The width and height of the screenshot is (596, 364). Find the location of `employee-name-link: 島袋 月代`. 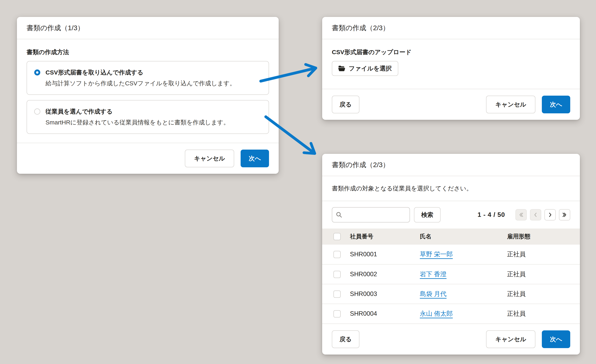

employee-name-link: 島袋 月代 is located at coordinates (433, 294).